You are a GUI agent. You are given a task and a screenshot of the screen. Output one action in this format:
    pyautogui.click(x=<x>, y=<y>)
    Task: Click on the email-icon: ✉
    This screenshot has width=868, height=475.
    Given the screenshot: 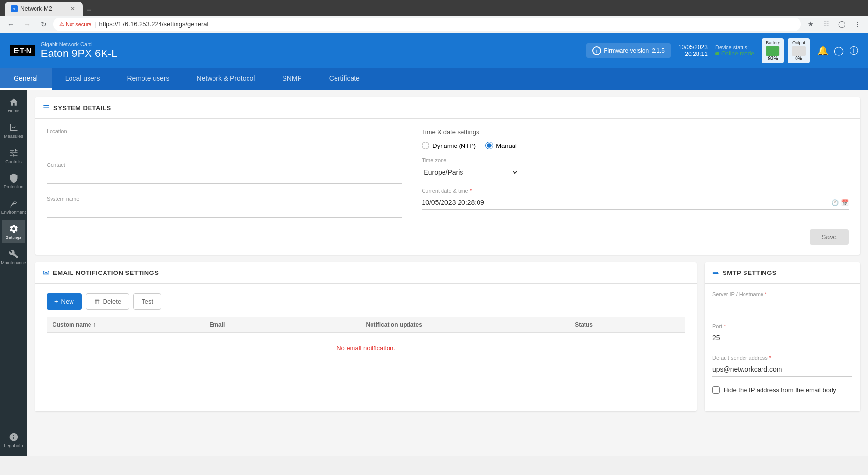 What is the action you would take?
    pyautogui.click(x=46, y=273)
    